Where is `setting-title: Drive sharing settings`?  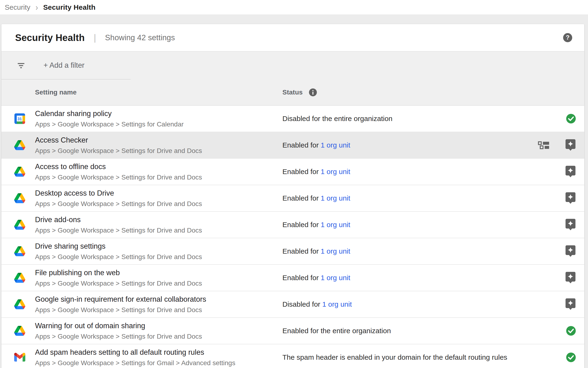
setting-title: Drive sharing settings is located at coordinates (119, 246).